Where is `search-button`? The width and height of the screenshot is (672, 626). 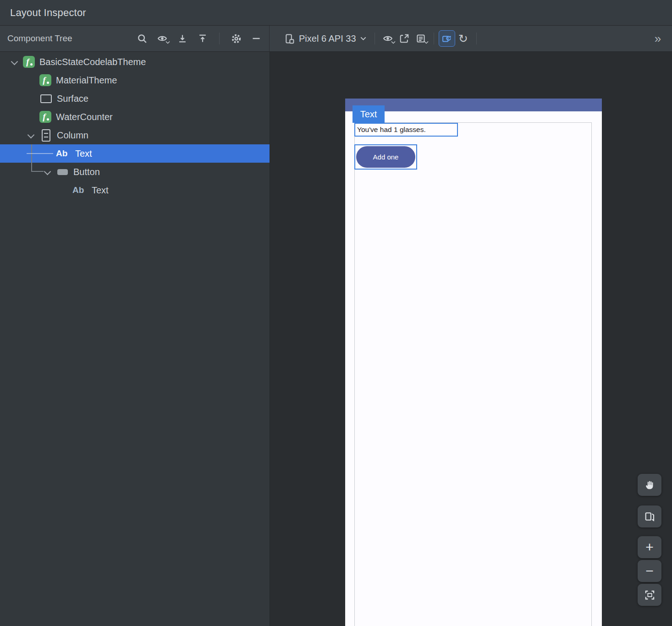 search-button is located at coordinates (142, 38).